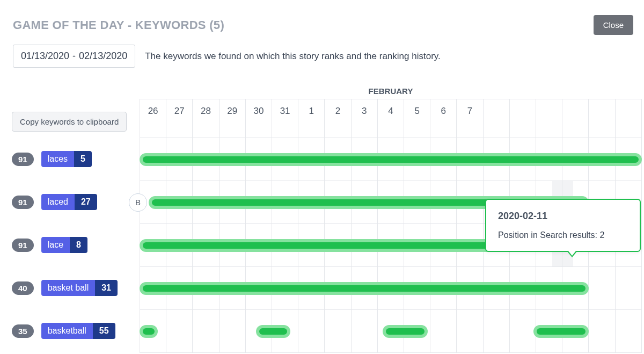 Image resolution: width=644 pixels, height=354 pixels. Describe the element at coordinates (79, 288) in the screenshot. I see `keyword-chip: basket ball31` at that location.